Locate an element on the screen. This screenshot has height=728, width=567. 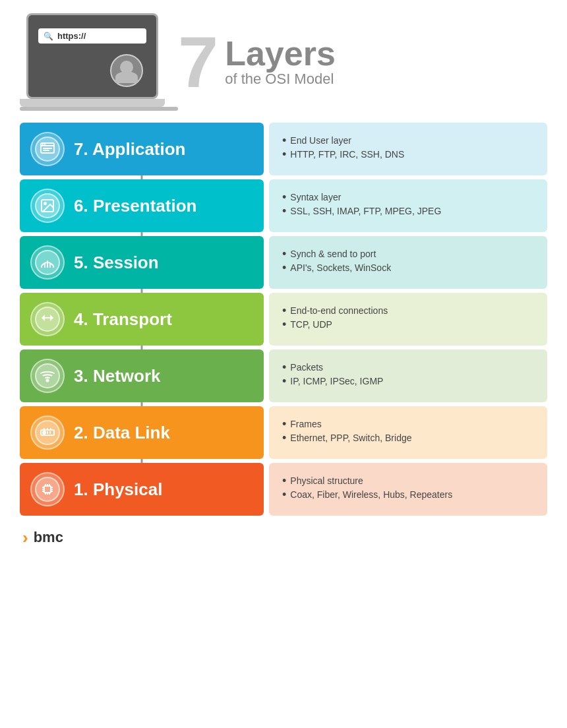
layer-right-3: Packets IP, ICMP, IPSec, IGMP is located at coordinates (408, 376).